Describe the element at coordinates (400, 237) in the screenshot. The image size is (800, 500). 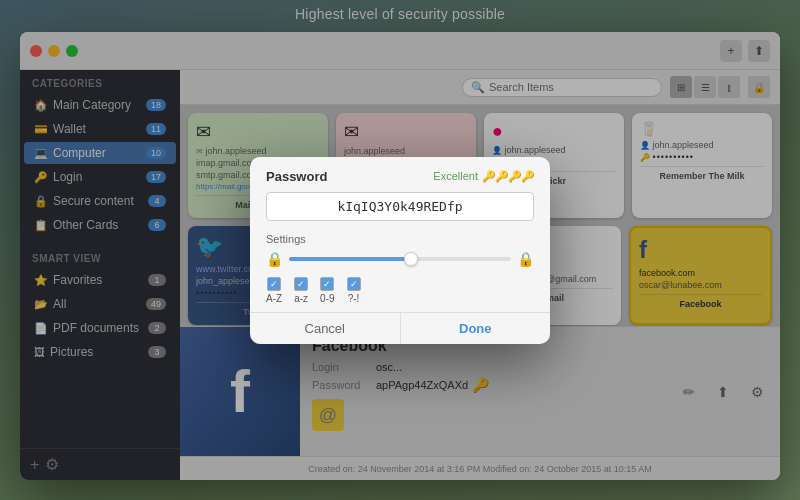
I see `popup-settings-label: Settings` at that location.